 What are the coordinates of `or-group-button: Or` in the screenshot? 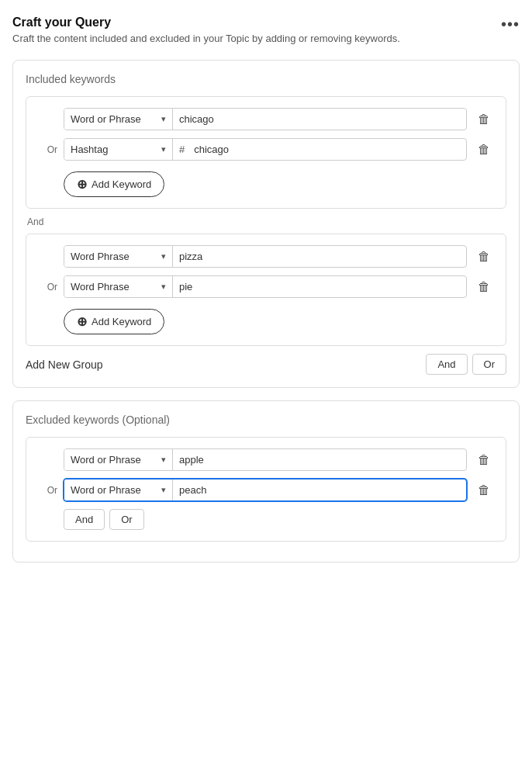 It's located at (489, 365).